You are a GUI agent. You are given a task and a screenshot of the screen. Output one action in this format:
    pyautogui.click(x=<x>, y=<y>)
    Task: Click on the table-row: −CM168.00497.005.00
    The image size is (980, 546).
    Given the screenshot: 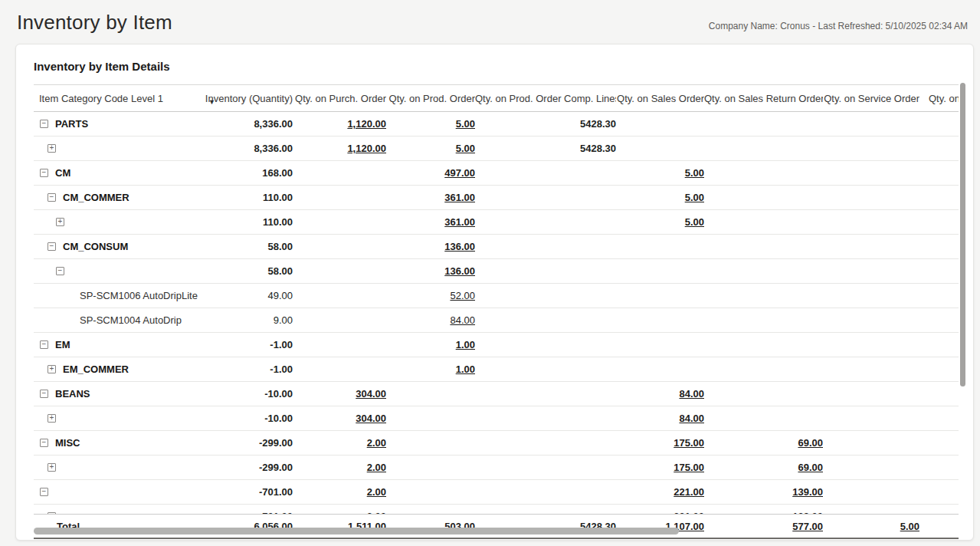 What is the action you would take?
    pyautogui.click(x=497, y=173)
    